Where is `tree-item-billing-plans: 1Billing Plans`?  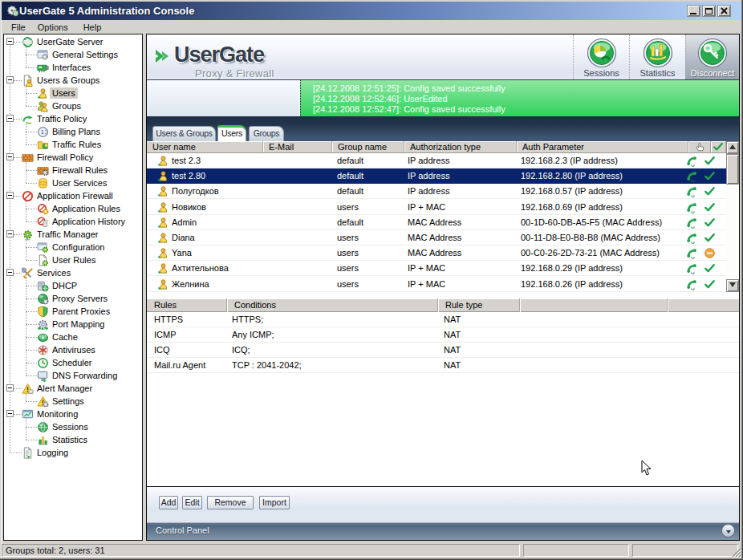 tree-item-billing-plans: 1Billing Plans is located at coordinates (73, 132).